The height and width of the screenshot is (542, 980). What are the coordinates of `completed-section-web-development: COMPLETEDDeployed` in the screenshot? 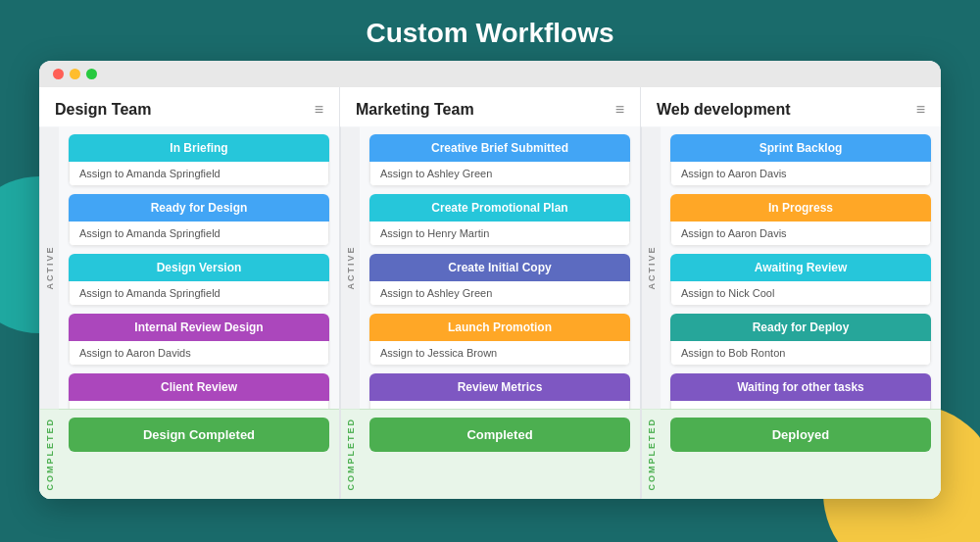 It's located at (791, 454).